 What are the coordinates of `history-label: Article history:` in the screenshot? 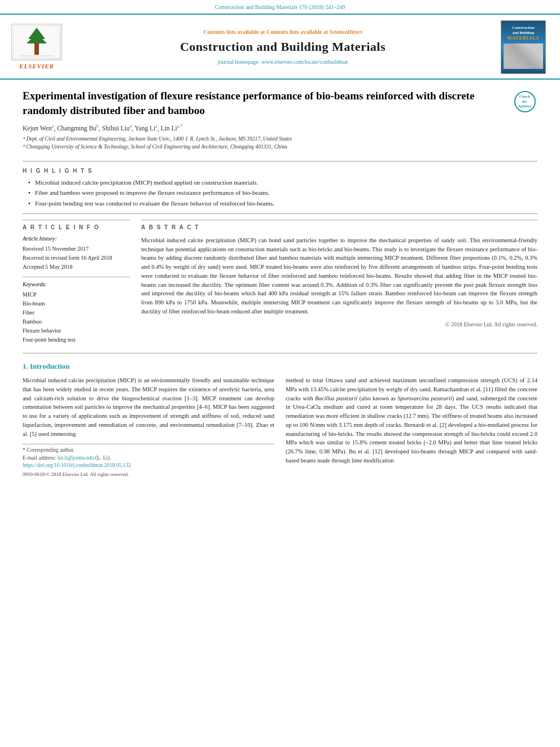 It's located at (76, 239).